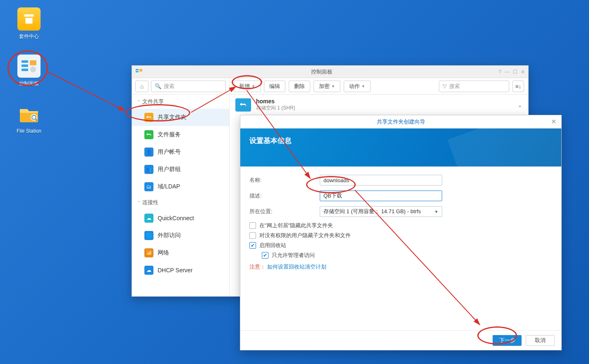  What do you see at coordinates (29, 19) in the screenshot?
I see `package-center-icon` at bounding box center [29, 19].